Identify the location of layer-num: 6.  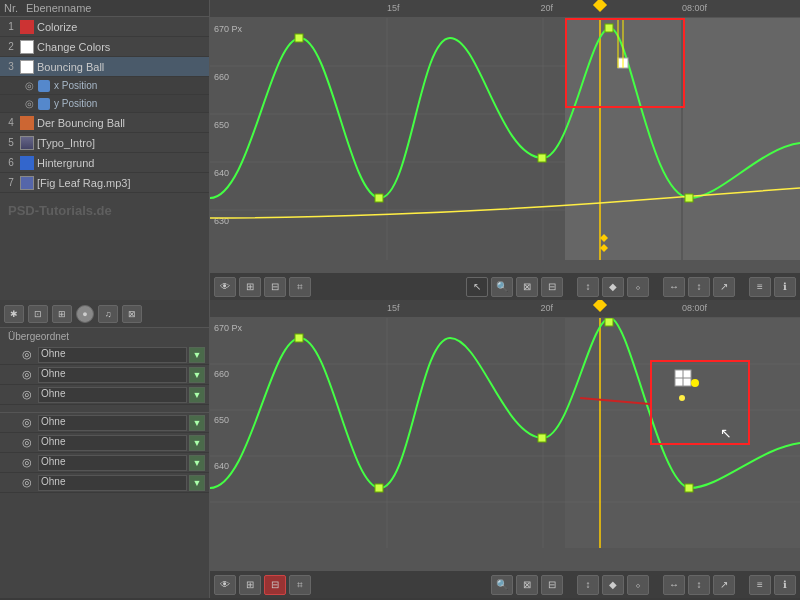
(11, 162).